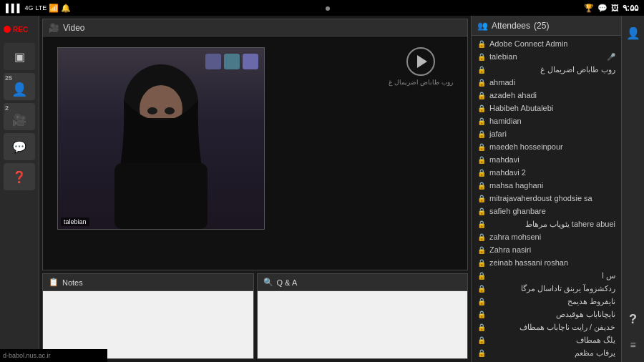  What do you see at coordinates (19, 87) in the screenshot?
I see `sidebar-attendees-btn: 25 👤` at bounding box center [19, 87].